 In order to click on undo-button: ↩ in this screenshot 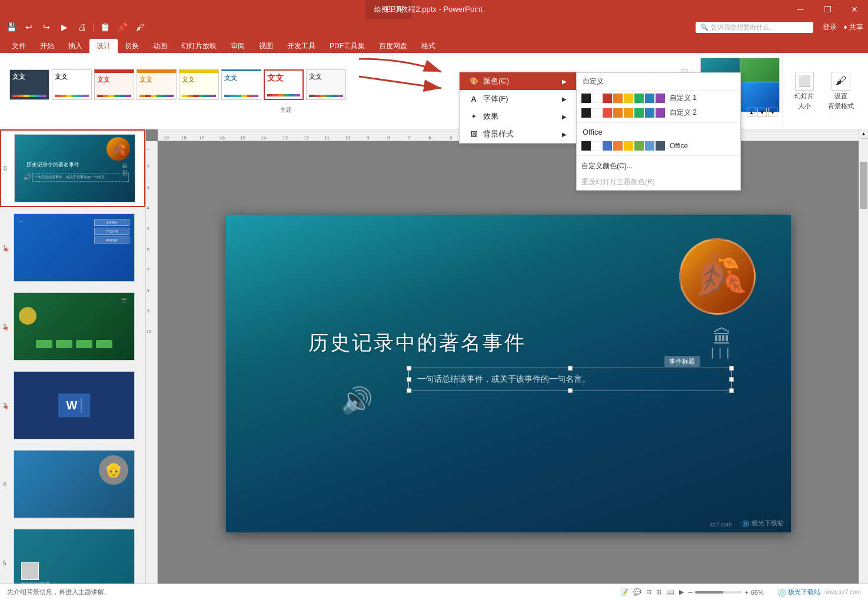, I will do `click(29, 27)`.